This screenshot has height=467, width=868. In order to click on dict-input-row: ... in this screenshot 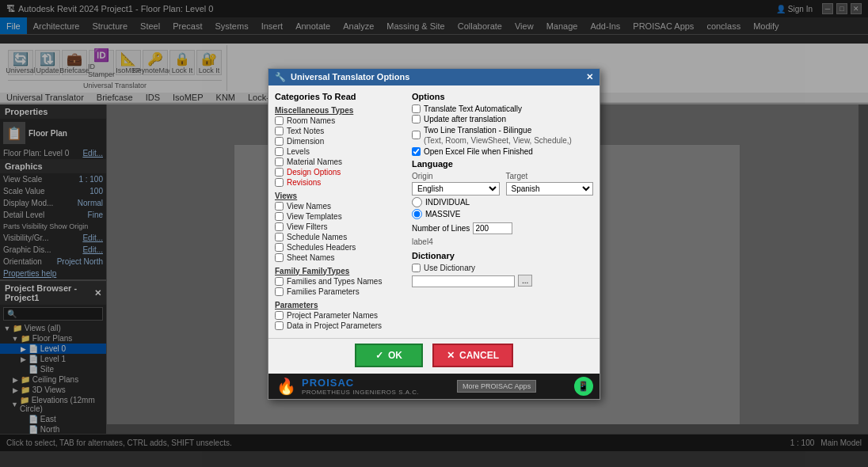, I will do `click(502, 280)`.